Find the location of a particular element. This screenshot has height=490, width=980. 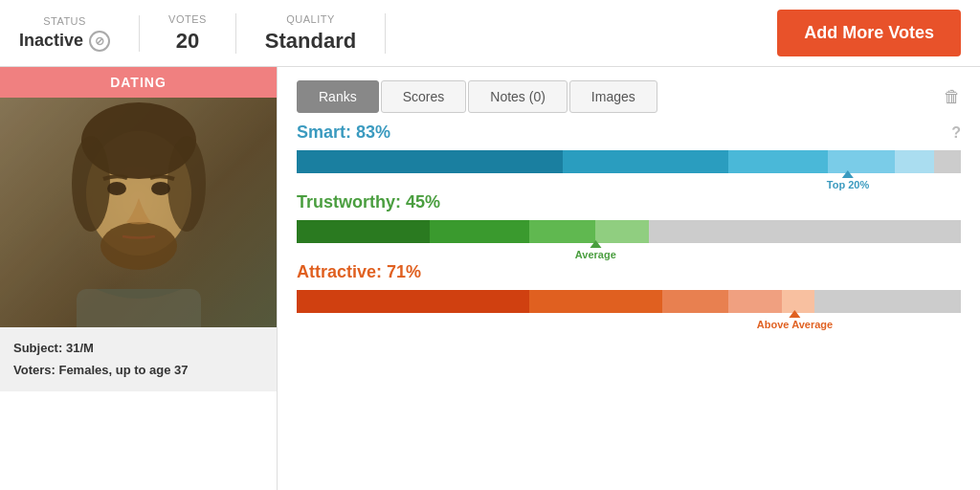

status-value: Inactive ⊘ is located at coordinates (65, 41).